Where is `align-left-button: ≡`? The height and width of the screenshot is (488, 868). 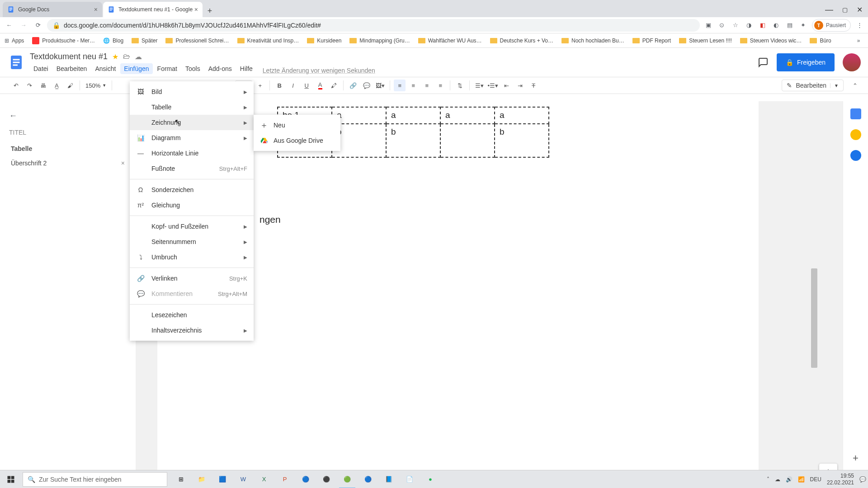 align-left-button: ≡ is located at coordinates (400, 85).